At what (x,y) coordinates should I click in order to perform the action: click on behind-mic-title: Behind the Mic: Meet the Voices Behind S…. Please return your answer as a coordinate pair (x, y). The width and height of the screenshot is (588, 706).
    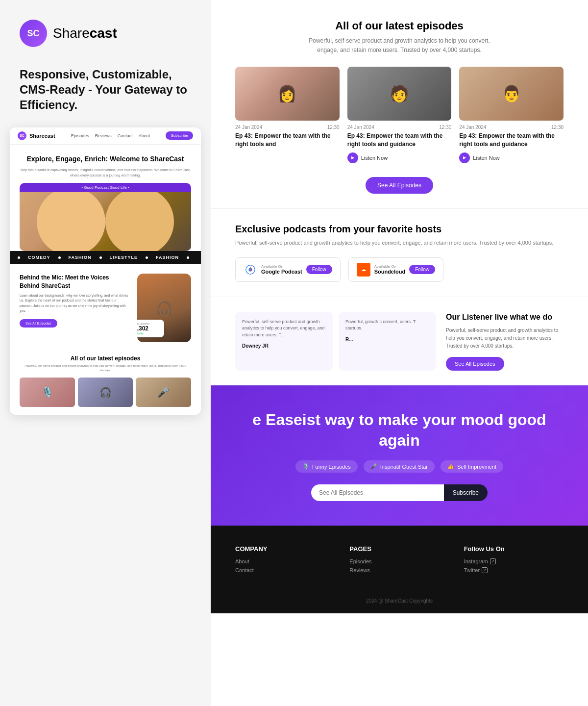
    Looking at the image, I should click on (74, 282).